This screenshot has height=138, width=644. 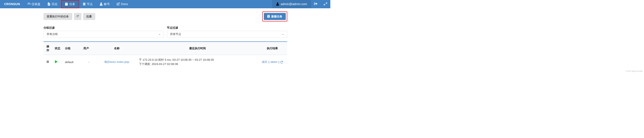 What do you see at coordinates (166, 32) in the screenshot?
I see `filters: 分组过滤 所有分组 节点过滤 所有节点` at bounding box center [166, 32].